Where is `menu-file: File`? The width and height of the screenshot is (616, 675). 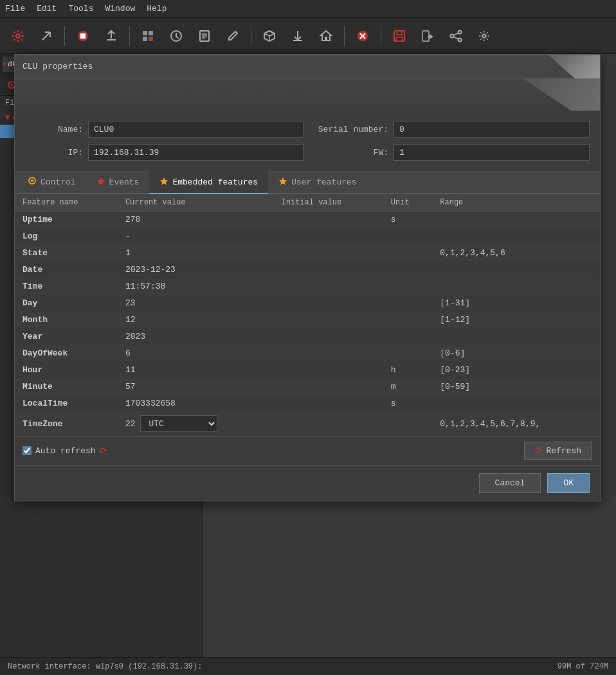 menu-file: File is located at coordinates (15, 9).